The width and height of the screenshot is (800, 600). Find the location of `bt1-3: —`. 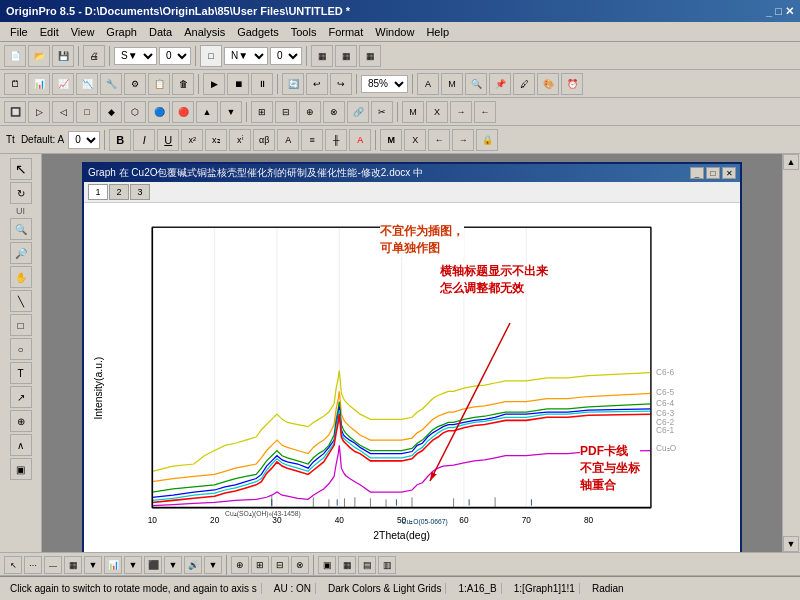

bt1-3: — is located at coordinates (53, 565).